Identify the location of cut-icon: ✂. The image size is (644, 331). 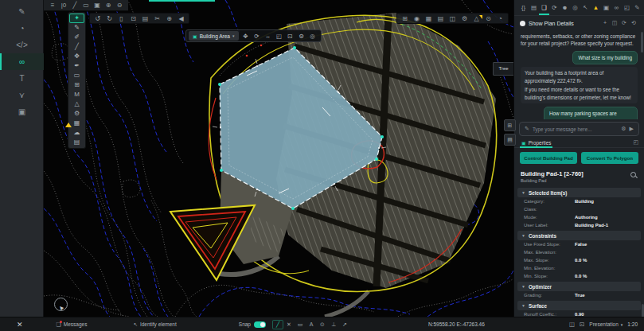
(158, 19).